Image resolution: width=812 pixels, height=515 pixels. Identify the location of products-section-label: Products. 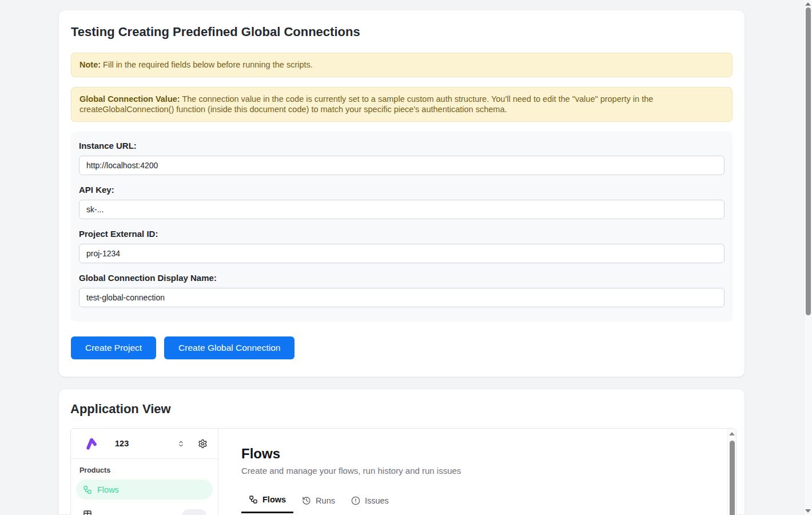
(149, 470).